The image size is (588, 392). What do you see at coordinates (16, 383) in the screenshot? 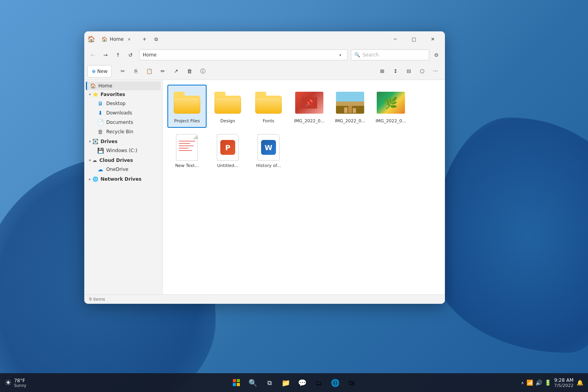
I see `weather-widget: ☀️ 78°F Sunny` at bounding box center [16, 383].